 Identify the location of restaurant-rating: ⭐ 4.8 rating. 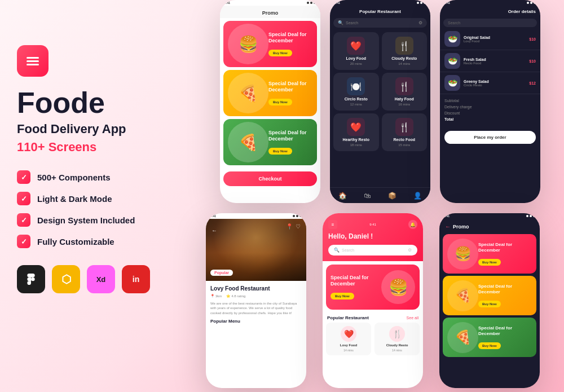
(236, 296).